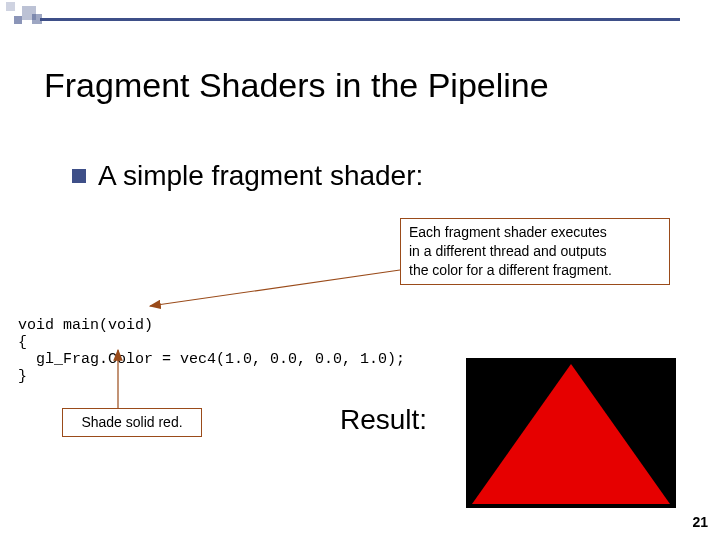 This screenshot has height=540, width=720. I want to click on callout-shade: Shade solid red., so click(132, 422).